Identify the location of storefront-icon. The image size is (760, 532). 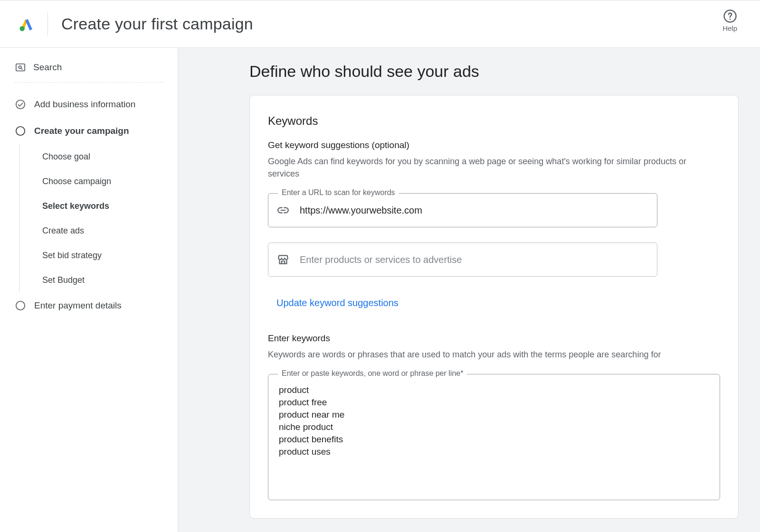
(283, 260).